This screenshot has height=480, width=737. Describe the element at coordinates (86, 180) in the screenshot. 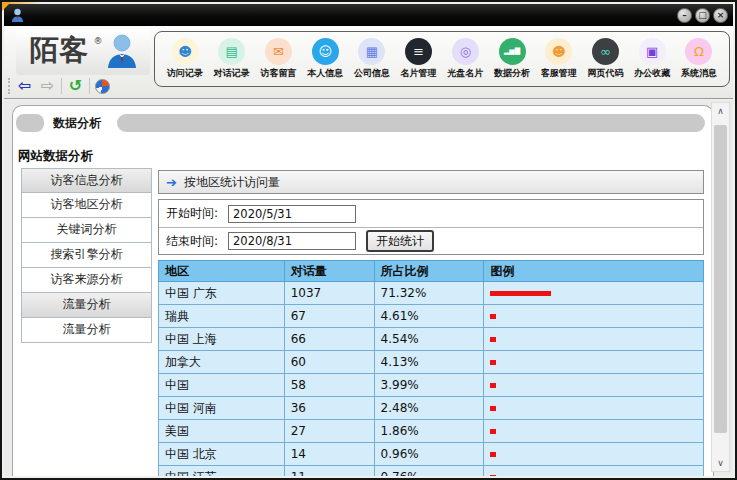

I see `sidebar-item: 访客信息分析` at that location.